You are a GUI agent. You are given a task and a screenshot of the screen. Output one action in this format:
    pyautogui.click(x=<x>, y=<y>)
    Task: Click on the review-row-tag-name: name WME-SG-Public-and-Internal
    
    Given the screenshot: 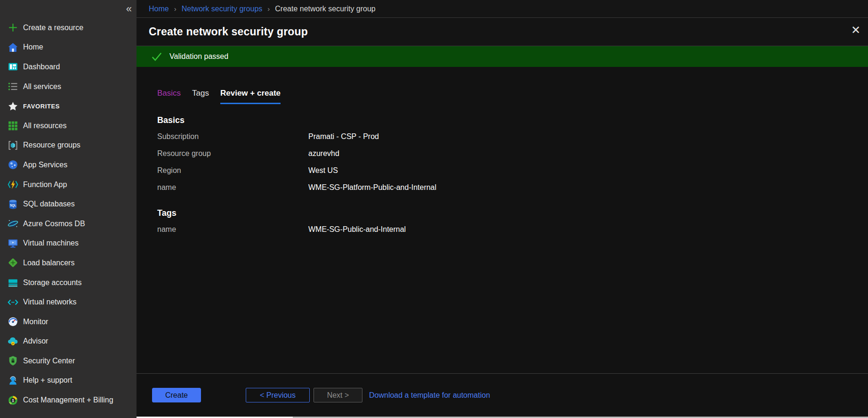 What is the action you would take?
    pyautogui.click(x=513, y=229)
    